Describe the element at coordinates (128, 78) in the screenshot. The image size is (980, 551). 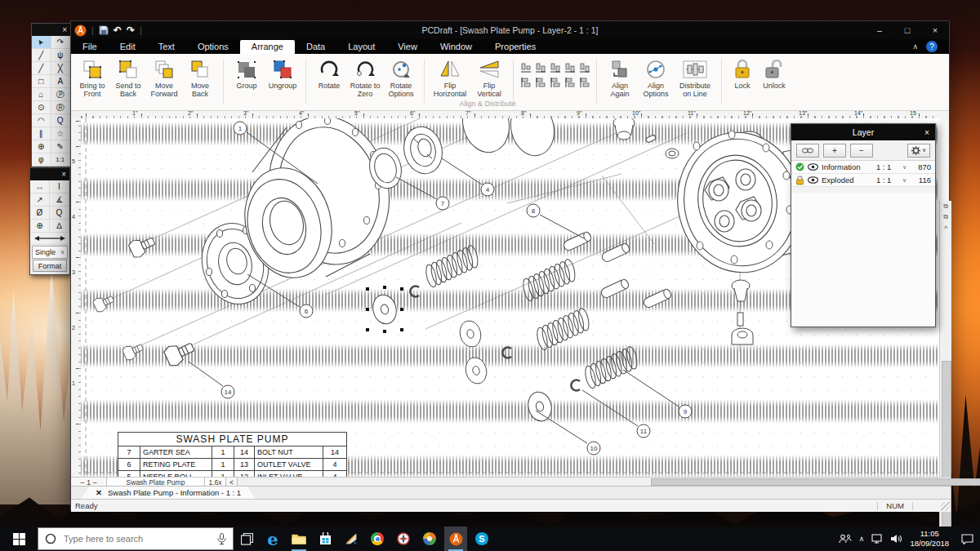
I see `send-to-back-button: Send to Back` at that location.